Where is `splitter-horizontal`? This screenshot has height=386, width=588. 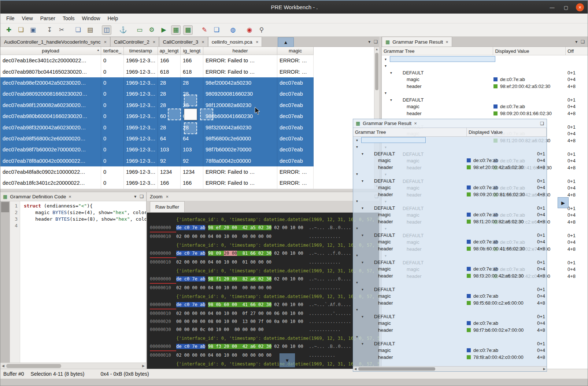
splitter-horizontal is located at coordinates (191, 190).